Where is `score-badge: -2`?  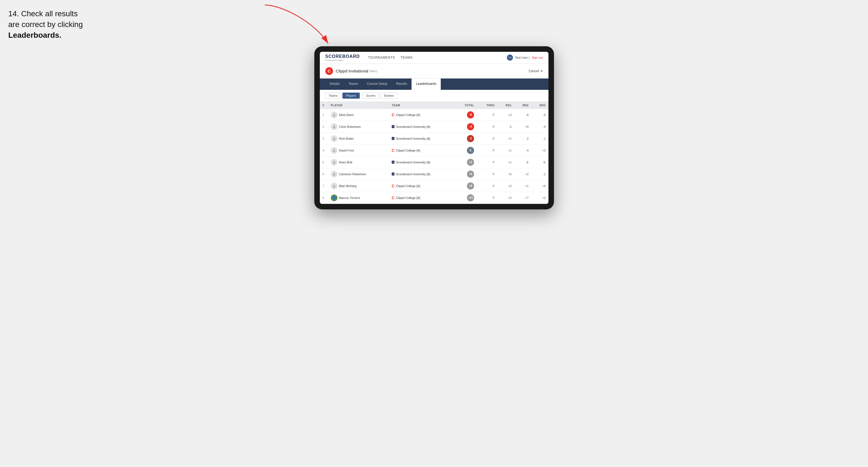 score-badge: -2 is located at coordinates (470, 139).